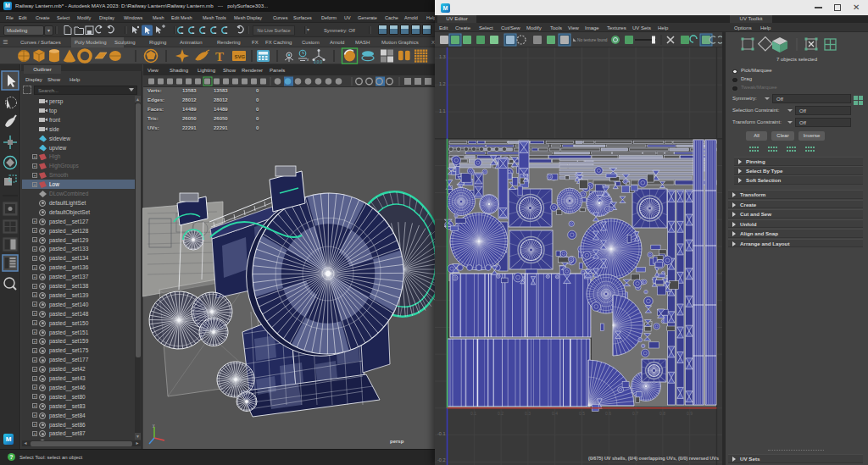  I want to click on svg-text: x, so click(309, 59).